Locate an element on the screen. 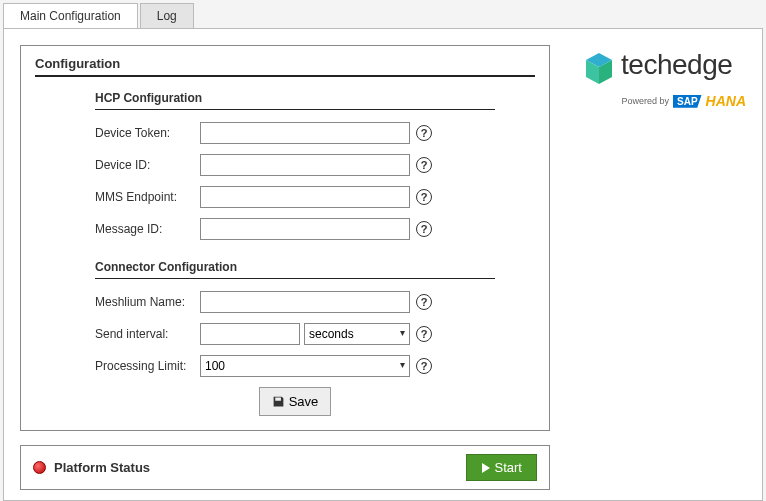  meshlium-name-input is located at coordinates (305, 302).